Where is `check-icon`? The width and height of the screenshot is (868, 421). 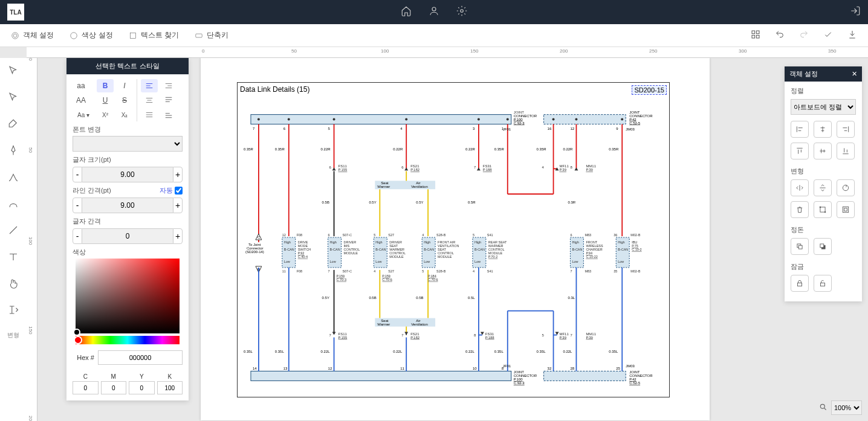
check-icon is located at coordinates (828, 35).